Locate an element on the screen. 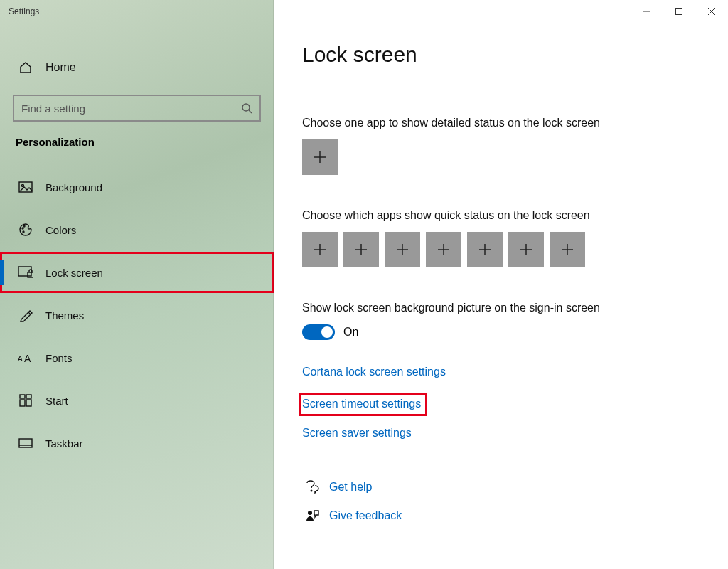  feedback-row: Give feedback is located at coordinates (500, 516).